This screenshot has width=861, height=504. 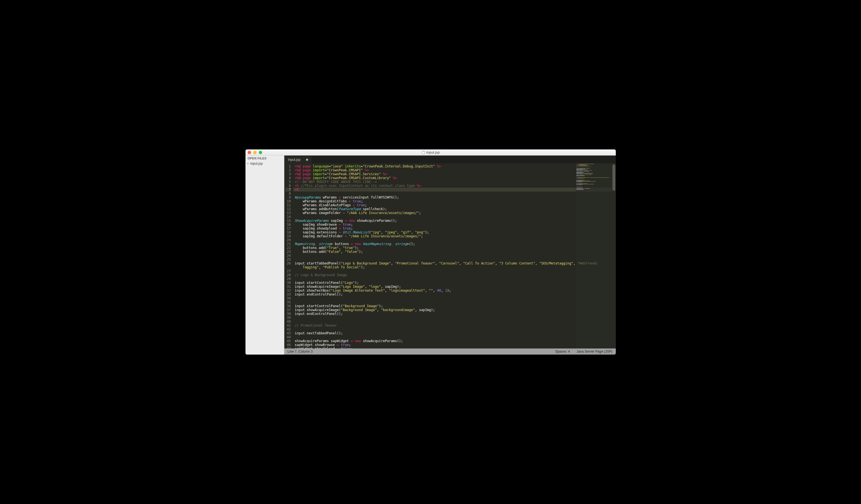 I want to click on line-gutter: 1234567891011121314151617181920212223242…, so click(x=289, y=256).